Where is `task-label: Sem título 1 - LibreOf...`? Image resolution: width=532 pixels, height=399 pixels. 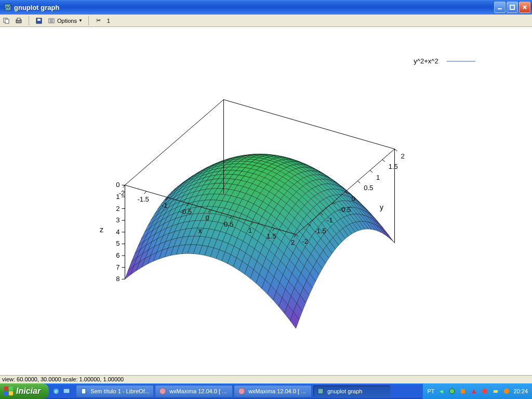 task-label: Sem título 1 - LibreOf... is located at coordinates (120, 391).